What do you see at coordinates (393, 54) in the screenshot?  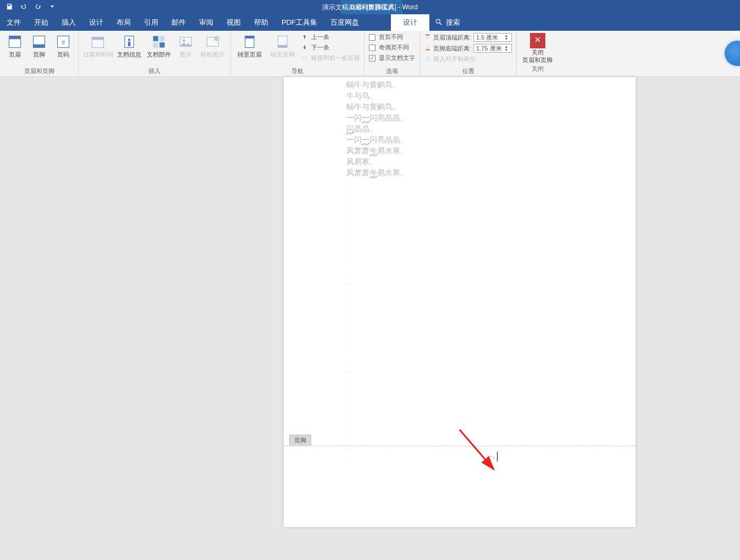 I see `group-options: 首页不同 奇偶页不同 显示文档文字 选项` at bounding box center [393, 54].